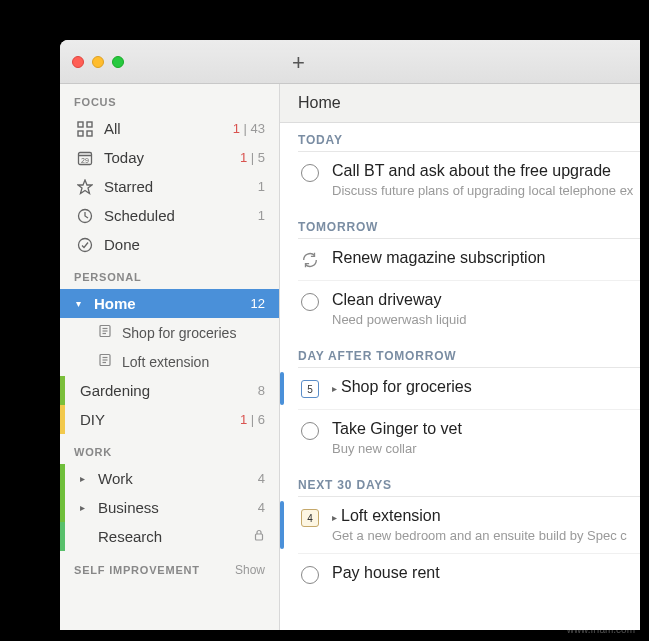 The height and width of the screenshot is (641, 649). What do you see at coordinates (460, 532) in the screenshot?
I see `group-next30: NEXT 30 DAYS 4 ▸Loft extension Get a new…` at bounding box center [460, 532].